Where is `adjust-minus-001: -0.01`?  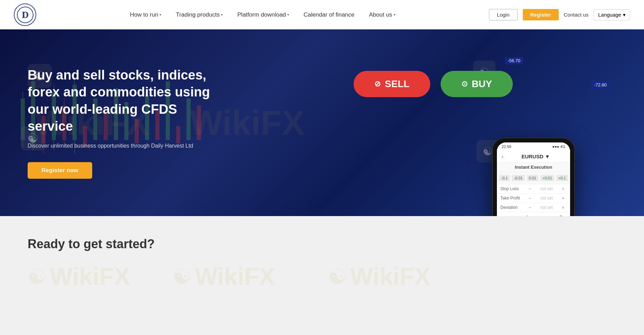 adjust-minus-001: -0.01 is located at coordinates (518, 178).